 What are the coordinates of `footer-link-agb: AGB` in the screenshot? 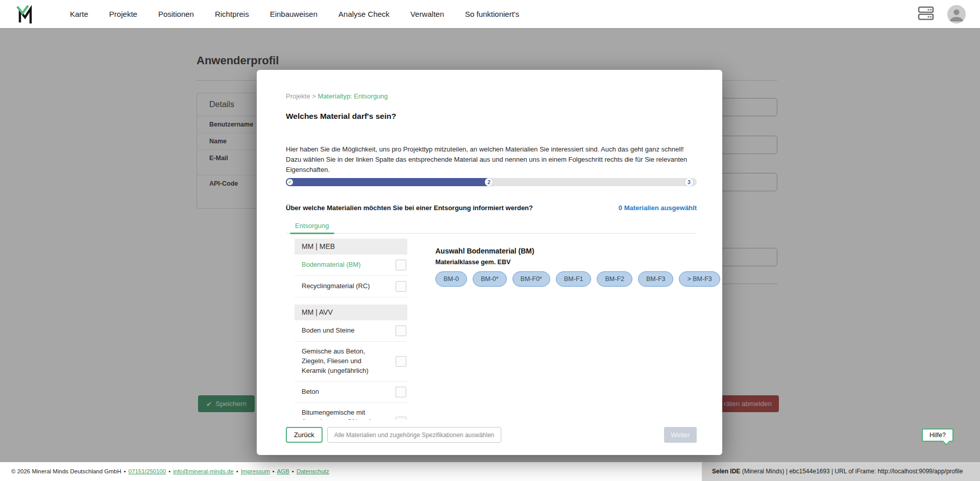 It's located at (283, 471).